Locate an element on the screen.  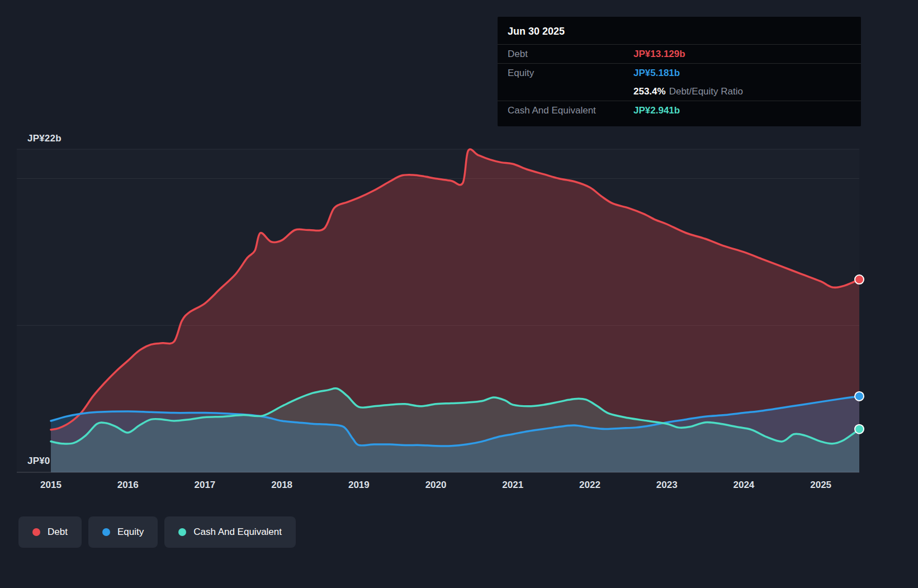
x-tick-label-2020: 2020 is located at coordinates (436, 485).